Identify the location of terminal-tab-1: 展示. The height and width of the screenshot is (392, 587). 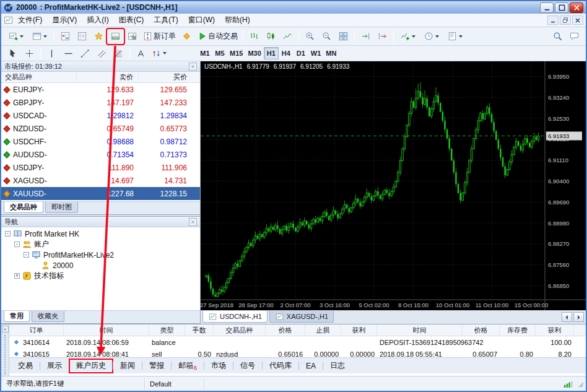
(54, 366).